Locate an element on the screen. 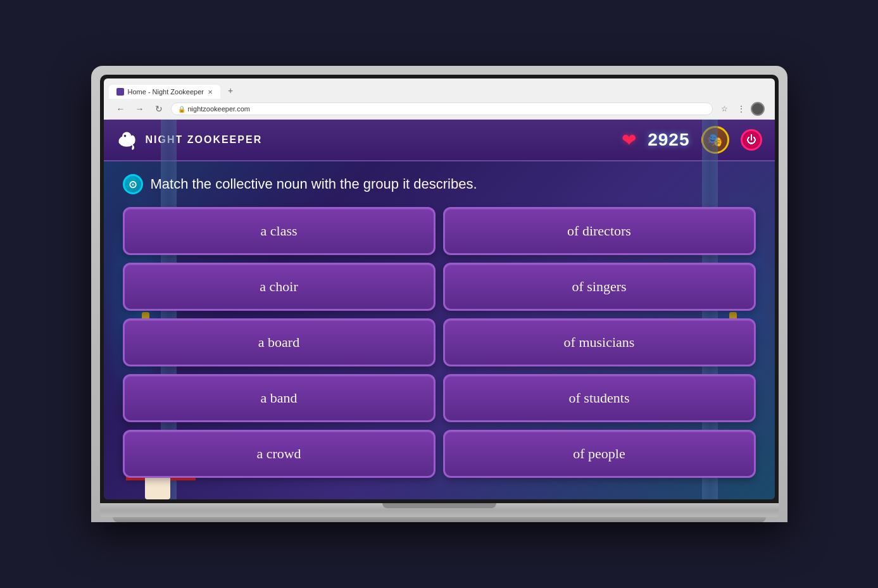 The width and height of the screenshot is (878, 588). refresh-button: ↻ is located at coordinates (159, 109).